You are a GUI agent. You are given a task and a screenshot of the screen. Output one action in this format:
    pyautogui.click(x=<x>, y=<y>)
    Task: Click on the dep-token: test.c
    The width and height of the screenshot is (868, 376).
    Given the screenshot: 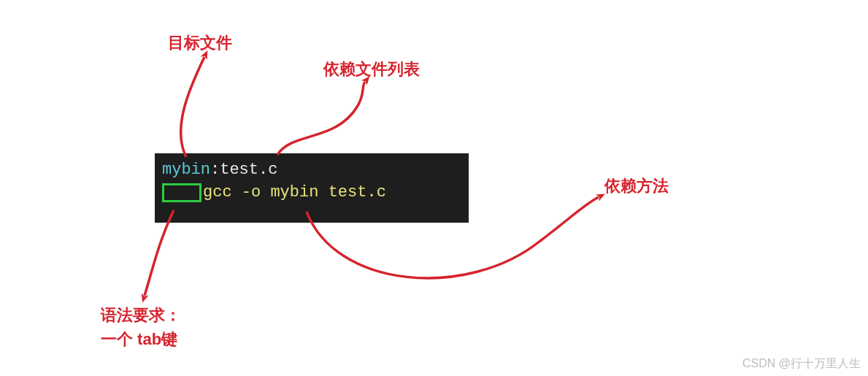 What is the action you would take?
    pyautogui.click(x=248, y=169)
    